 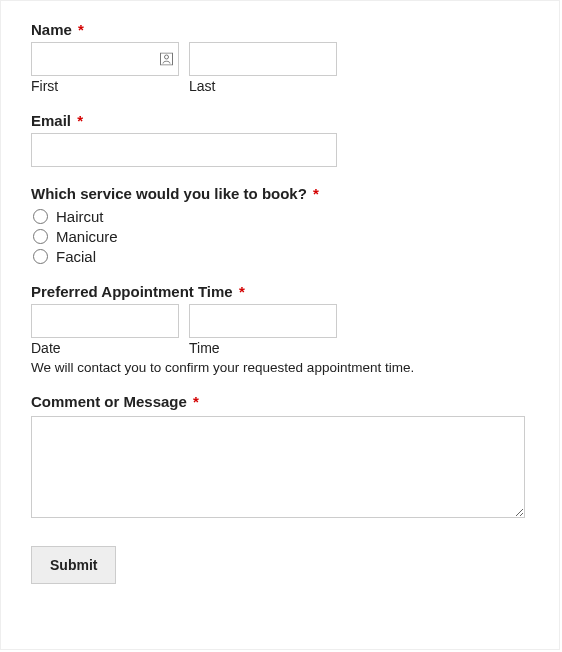 What do you see at coordinates (80, 216) in the screenshot?
I see `service-option-label: Haircut` at bounding box center [80, 216].